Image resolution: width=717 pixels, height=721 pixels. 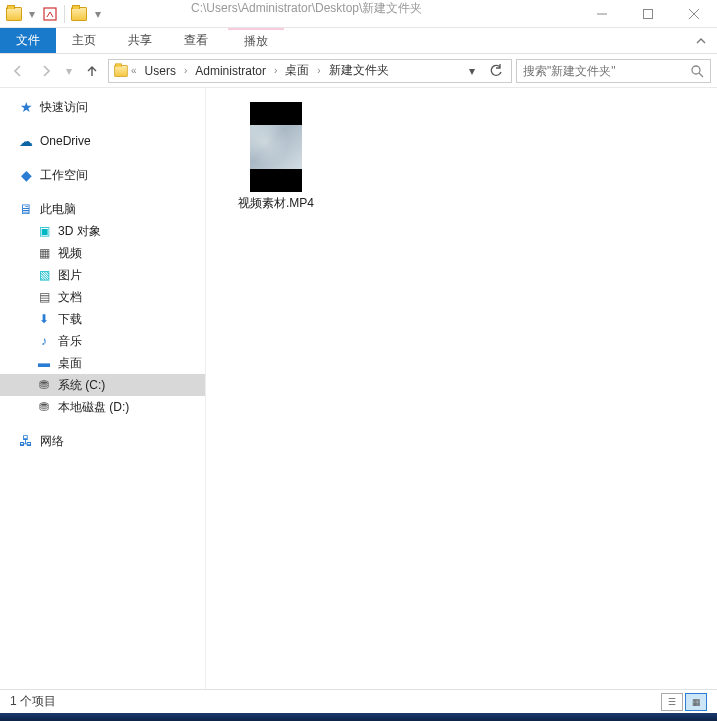 I want to click on nav-this-pc: 🖥此电脑, so click(x=102, y=209).